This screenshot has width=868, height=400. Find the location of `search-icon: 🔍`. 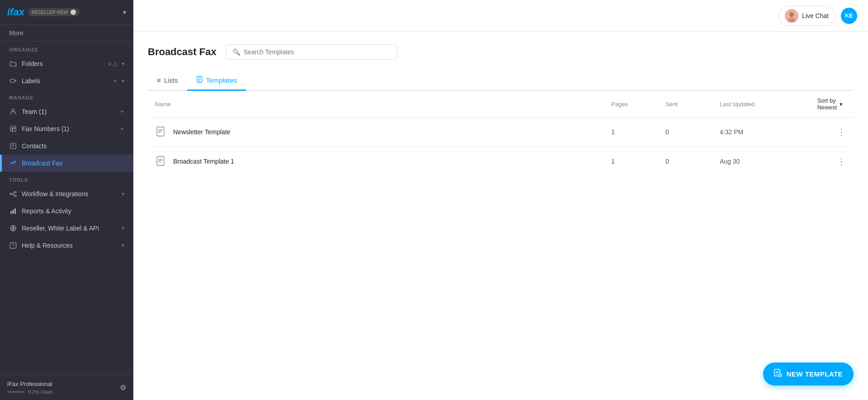

search-icon: 🔍 is located at coordinates (236, 52).